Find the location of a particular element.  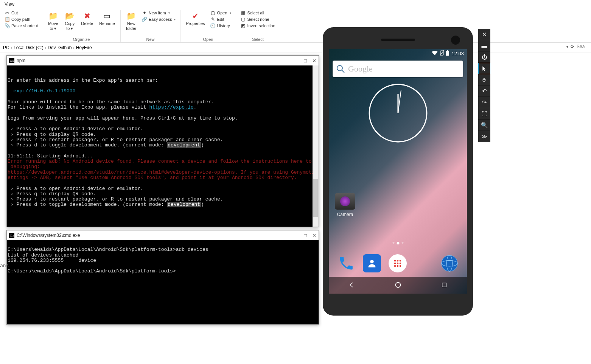

organize-group-label: Organize is located at coordinates (82, 39).